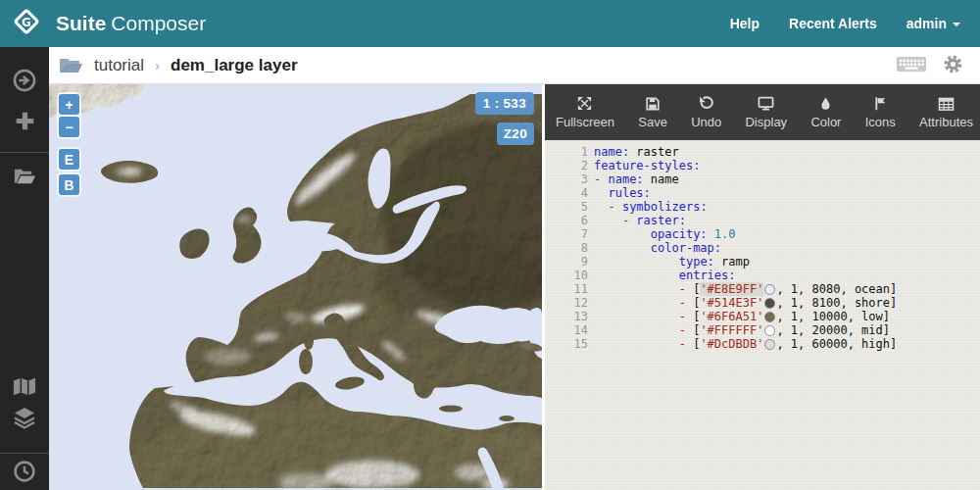 This screenshot has width=980, height=490. I want to click on caret-down-icon, so click(956, 24).